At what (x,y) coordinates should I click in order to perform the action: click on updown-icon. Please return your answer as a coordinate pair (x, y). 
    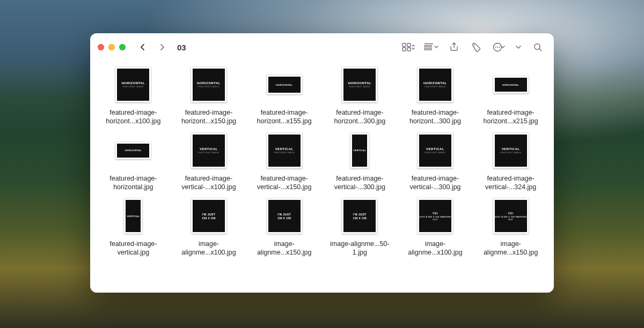
    Looking at the image, I should click on (413, 47).